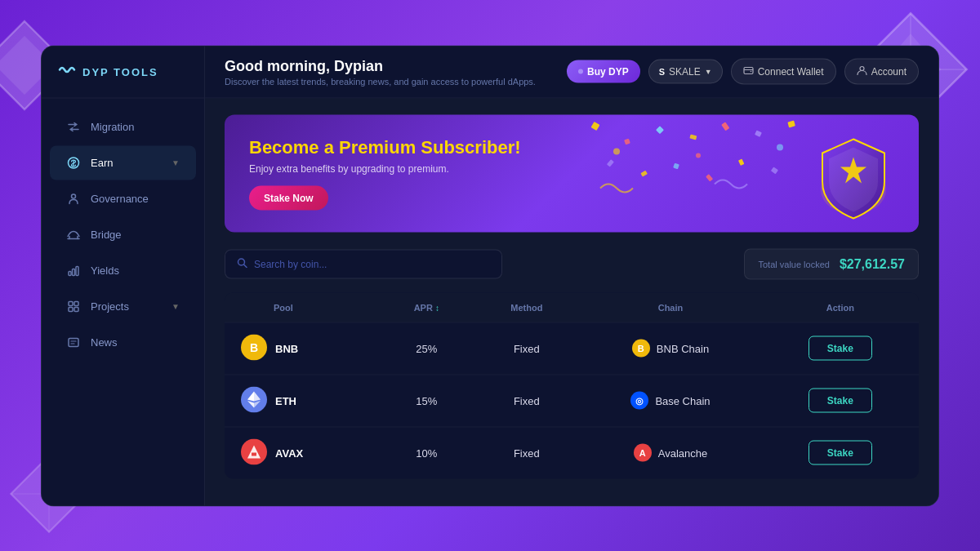 The height and width of the screenshot is (551, 980). Describe the element at coordinates (74, 270) in the screenshot. I see `yields-icon` at that location.